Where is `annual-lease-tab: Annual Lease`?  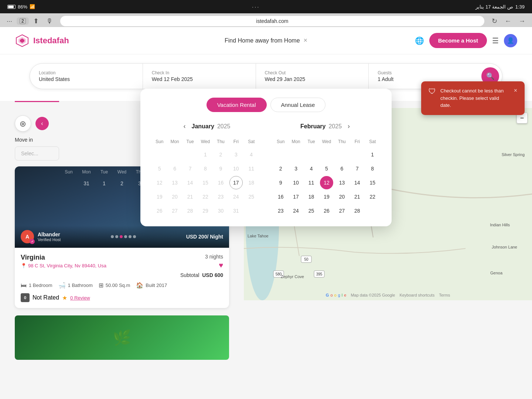 annual-lease-tab: Annual Lease is located at coordinates (298, 105).